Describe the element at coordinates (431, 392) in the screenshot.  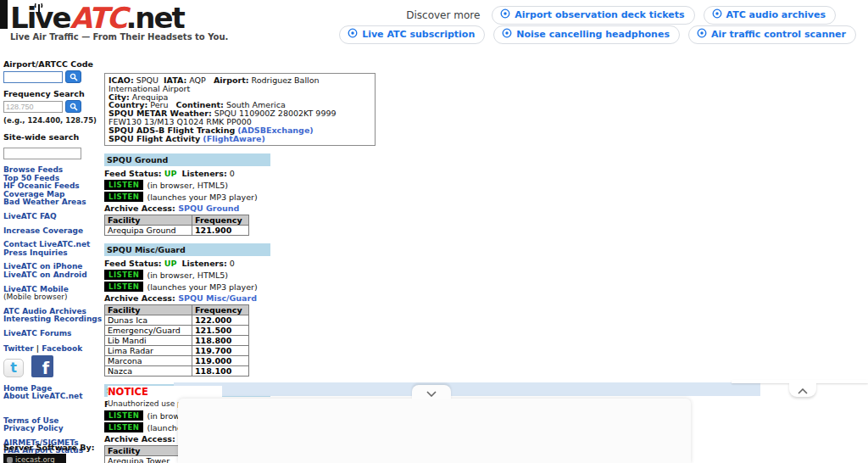
I see `ad-collapse-button` at that location.